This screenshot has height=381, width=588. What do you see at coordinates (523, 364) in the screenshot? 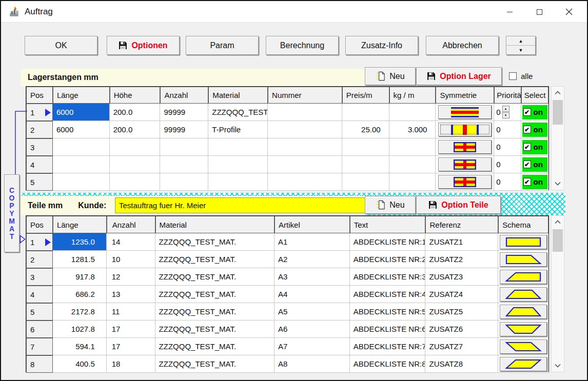
I see `schema-parallelogram-right-button` at bounding box center [523, 364].